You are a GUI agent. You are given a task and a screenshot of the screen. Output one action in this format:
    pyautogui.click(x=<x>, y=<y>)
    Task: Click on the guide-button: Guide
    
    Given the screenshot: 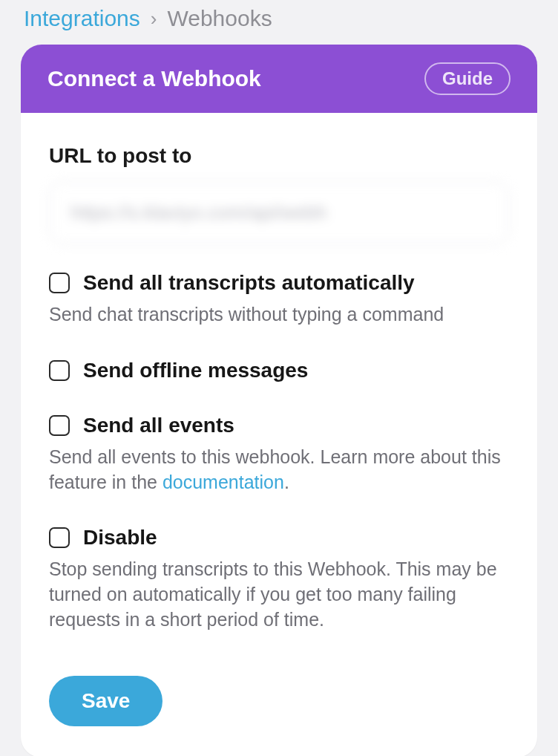 What is the action you would take?
    pyautogui.click(x=467, y=79)
    